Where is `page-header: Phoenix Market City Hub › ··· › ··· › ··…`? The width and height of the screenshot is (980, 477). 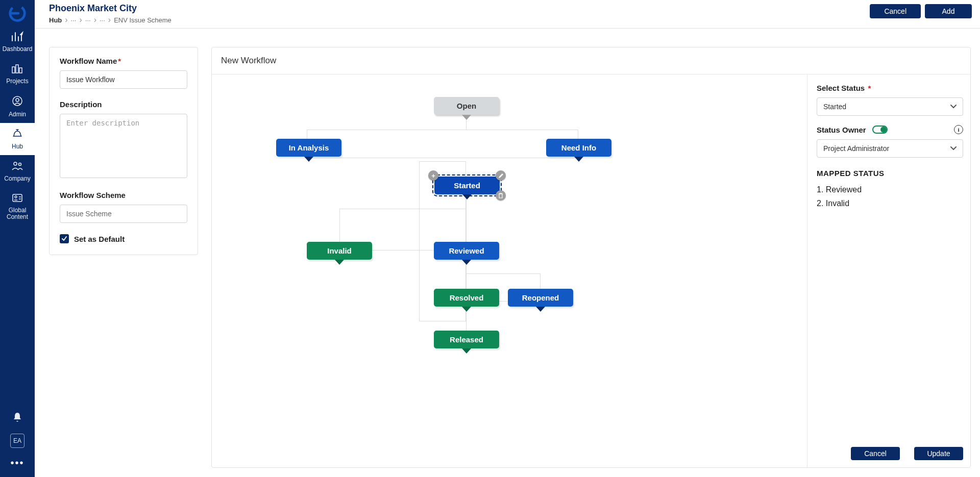 page-header: Phoenix Market City Hub › ··· › ··· › ··… is located at coordinates (507, 14).